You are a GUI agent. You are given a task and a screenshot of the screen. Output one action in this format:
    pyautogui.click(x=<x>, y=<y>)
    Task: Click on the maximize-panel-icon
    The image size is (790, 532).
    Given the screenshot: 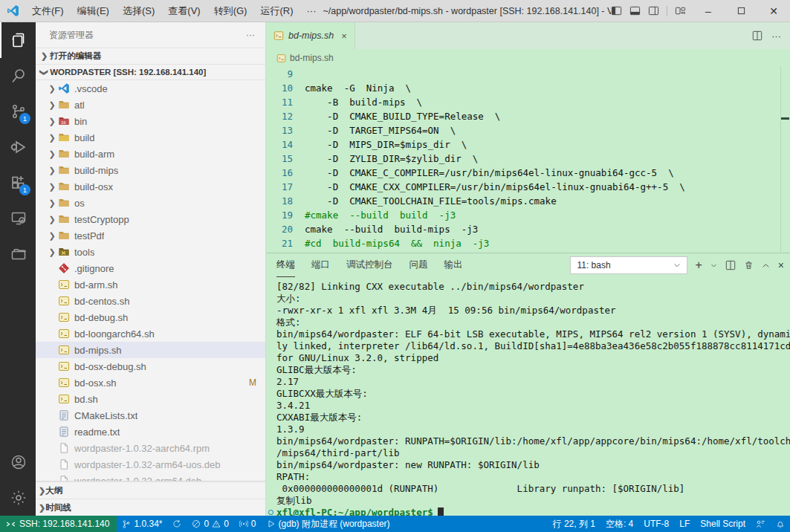 What is the action you would take?
    pyautogui.click(x=765, y=266)
    